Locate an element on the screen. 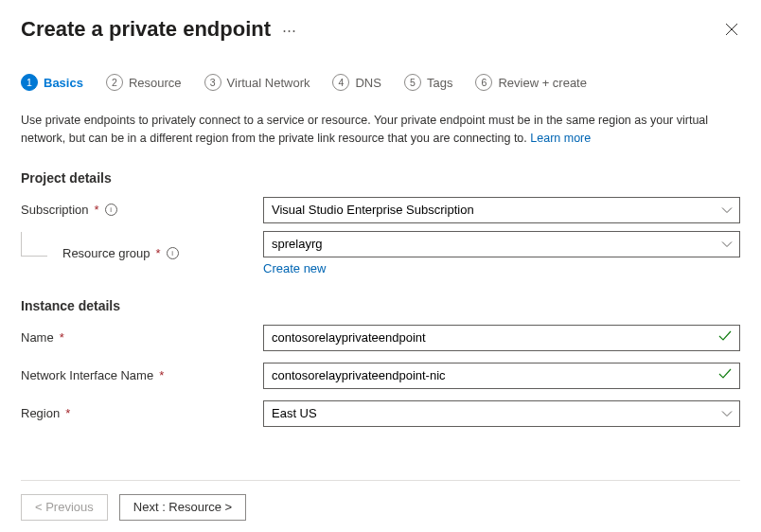 Image resolution: width=761 pixels, height=532 pixels. step-num-1: 1 is located at coordinates (29, 82).